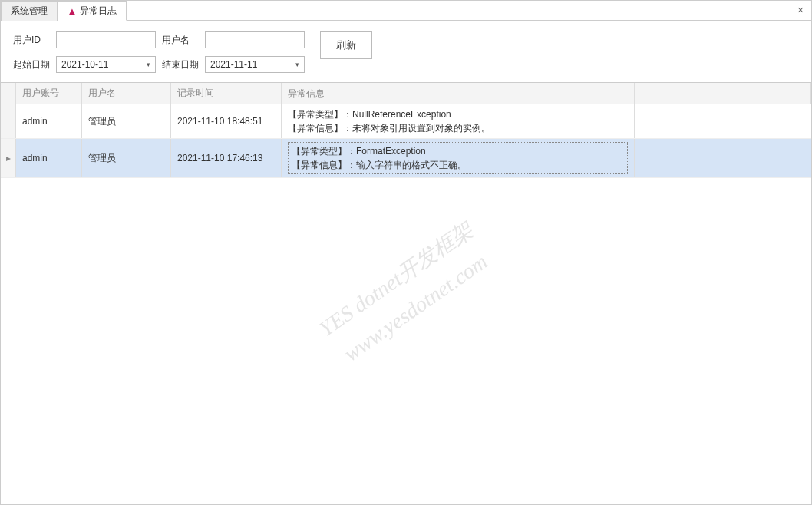  What do you see at coordinates (406, 52) in the screenshot?
I see `filter-panel: 用户ID 用户名 起始日期 2021-10-11 ▾ 结束日期 2021-11-…` at bounding box center [406, 52].